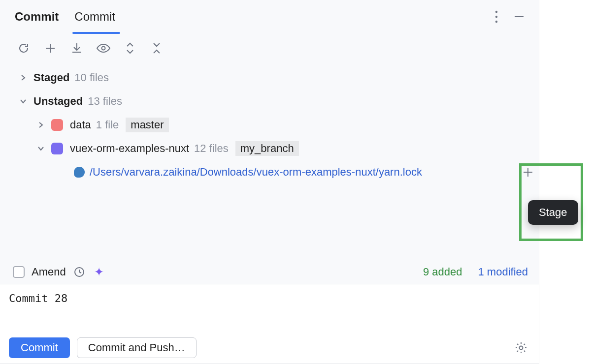 Image resolution: width=591 pixels, height=364 pixels. I want to click on file-path: /Users/varvara.zaikina/Downloads/vuex-or…, so click(256, 172).